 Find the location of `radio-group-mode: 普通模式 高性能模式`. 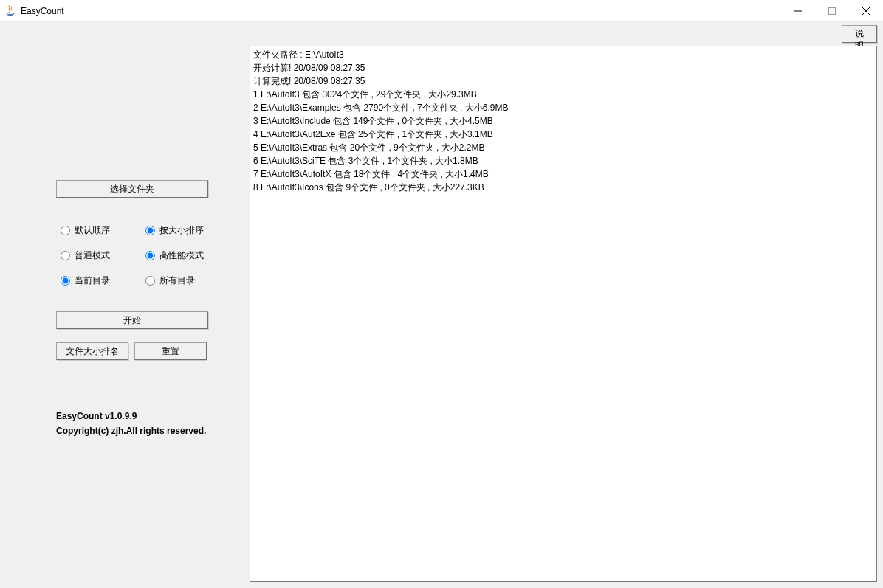

radio-group-mode: 普通模式 高性能模式 is located at coordinates (132, 255).